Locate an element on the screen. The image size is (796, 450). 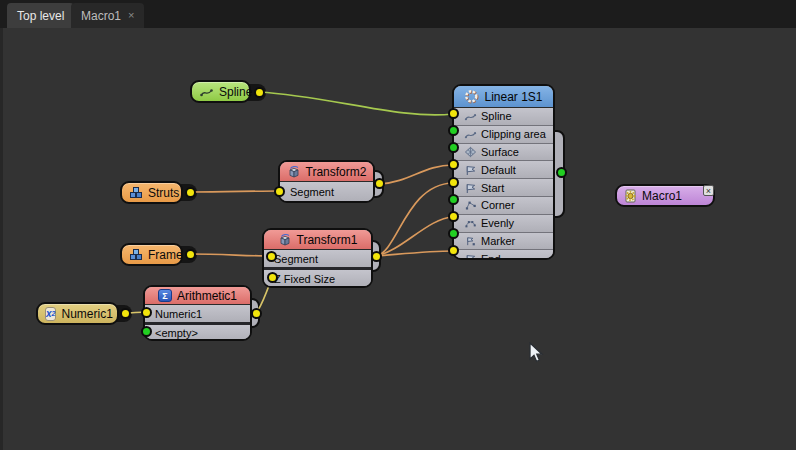
port-linear-output is located at coordinates (562, 172).